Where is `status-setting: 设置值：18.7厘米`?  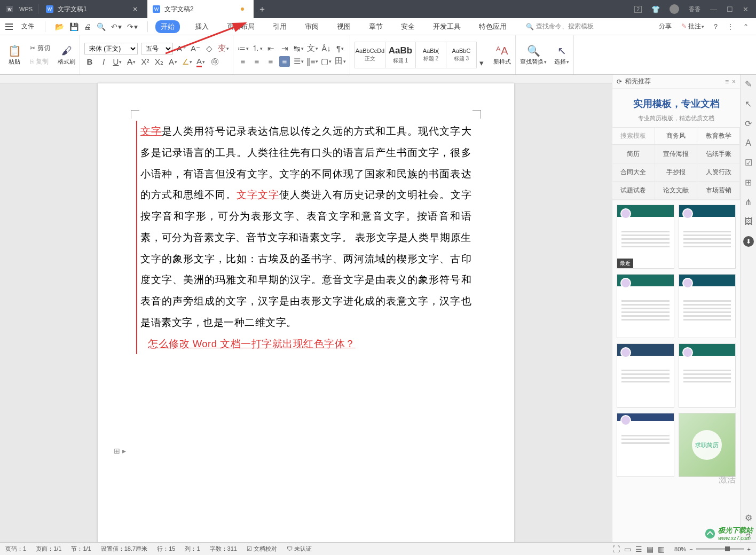
status-setting: 设置值：18.7厘米 is located at coordinates (124, 549).